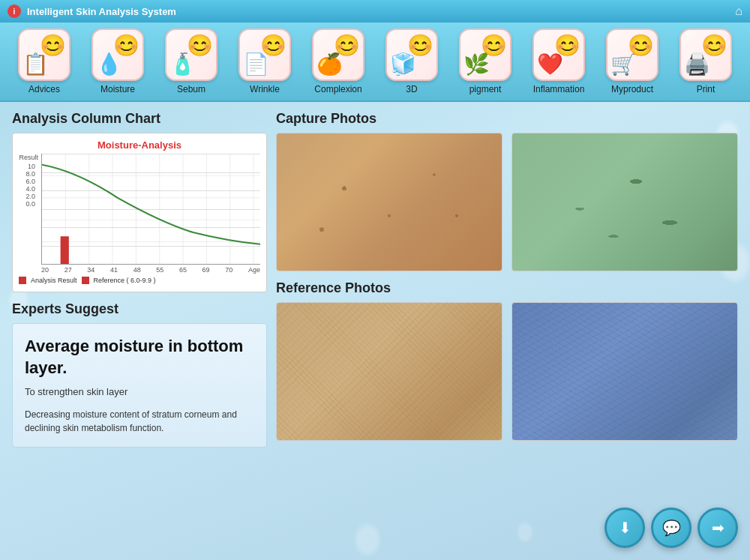 Image resolution: width=750 pixels, height=560 pixels. What do you see at coordinates (22, 280) in the screenshot?
I see `legend-bar-analysis` at bounding box center [22, 280].